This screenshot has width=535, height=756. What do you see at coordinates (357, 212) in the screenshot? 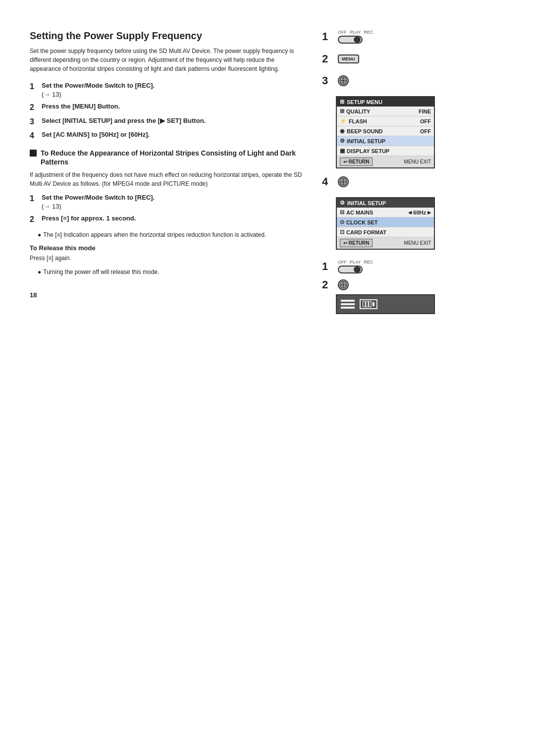
I see `ac-mains-label: ⊟ AC MAINS` at bounding box center [357, 212].